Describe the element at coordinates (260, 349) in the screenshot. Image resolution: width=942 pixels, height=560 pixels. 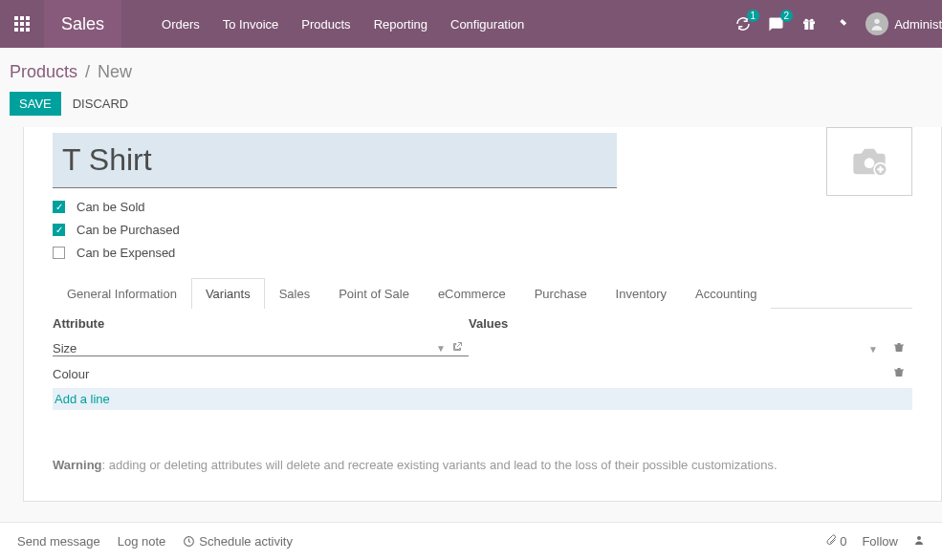
I see `attribute-cell: Size ▼` at that location.